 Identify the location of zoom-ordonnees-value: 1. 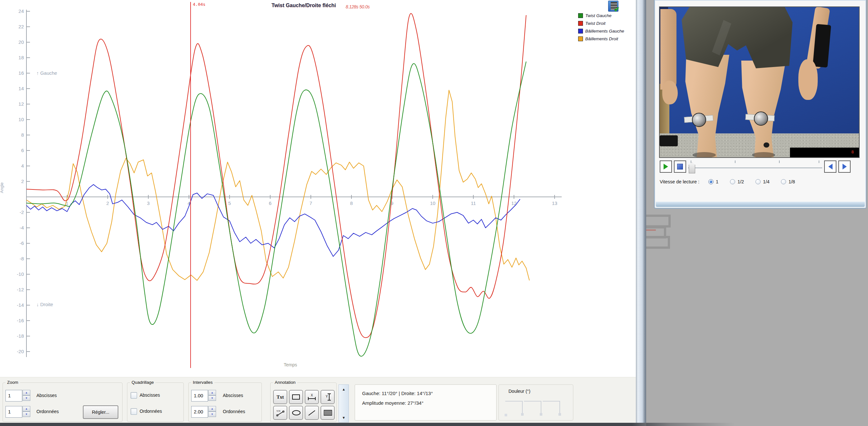
(14, 412).